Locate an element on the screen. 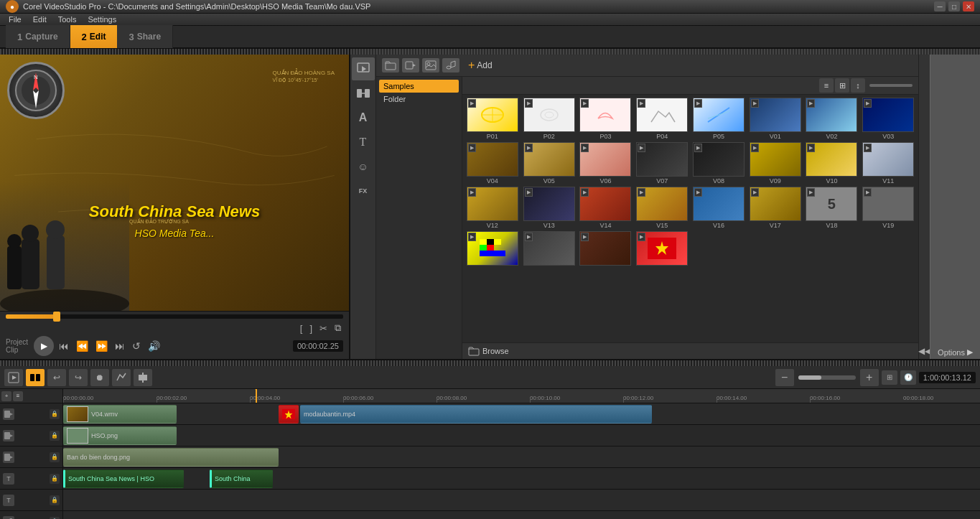 Image resolution: width=980 pixels, height=519 pixels. close-button: ✕ is located at coordinates (969, 6).